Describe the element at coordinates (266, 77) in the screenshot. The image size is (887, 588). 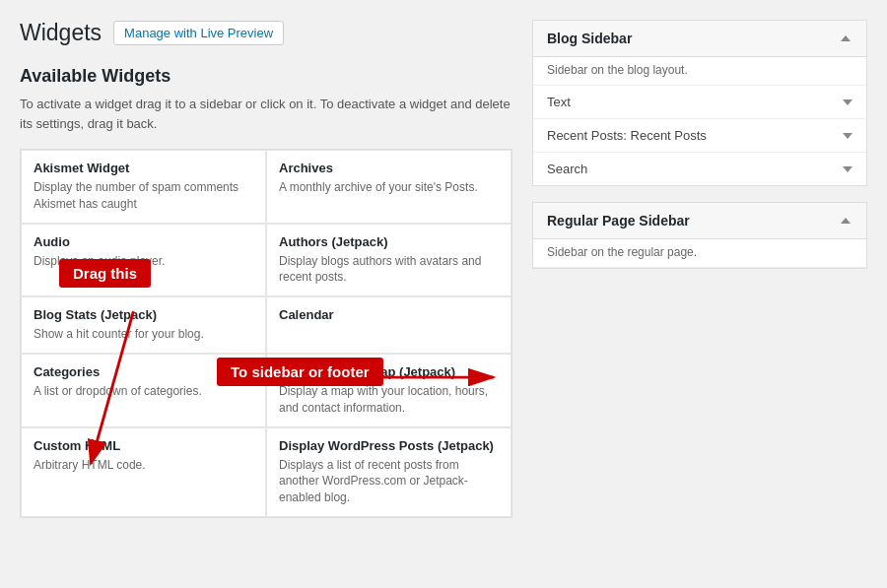
I see `available-widgets-title: Available Widgets` at that location.